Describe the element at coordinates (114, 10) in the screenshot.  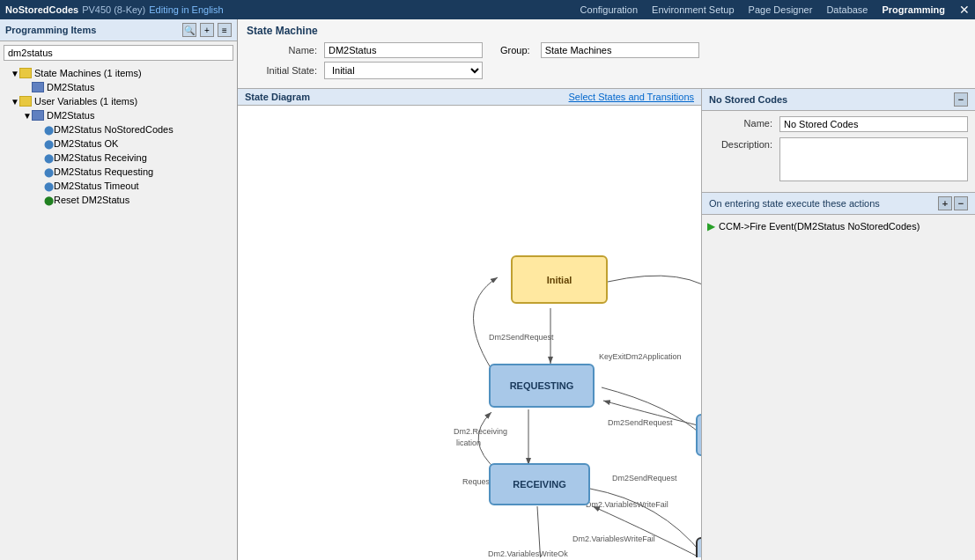
I see `device-label: PV450 (8-Key)` at that location.